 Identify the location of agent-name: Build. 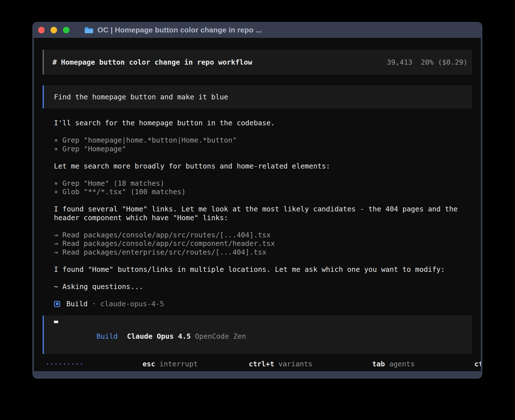
(77, 304).